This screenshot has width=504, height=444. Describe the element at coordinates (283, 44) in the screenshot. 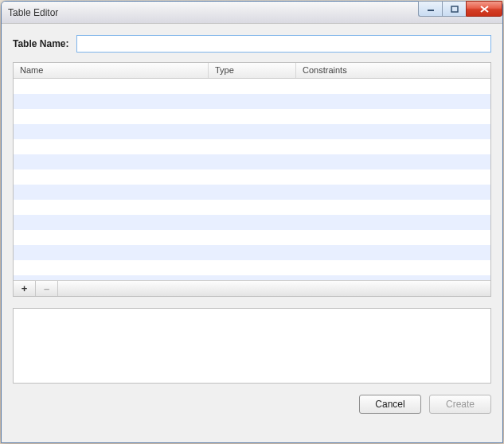

I see `table-name-input` at that location.